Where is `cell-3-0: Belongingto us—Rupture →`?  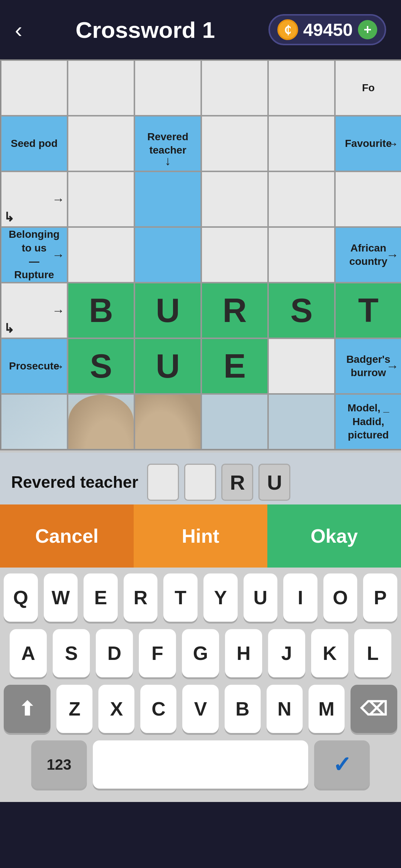
cell-3-0: Belongingto us—Rupture → is located at coordinates (34, 255).